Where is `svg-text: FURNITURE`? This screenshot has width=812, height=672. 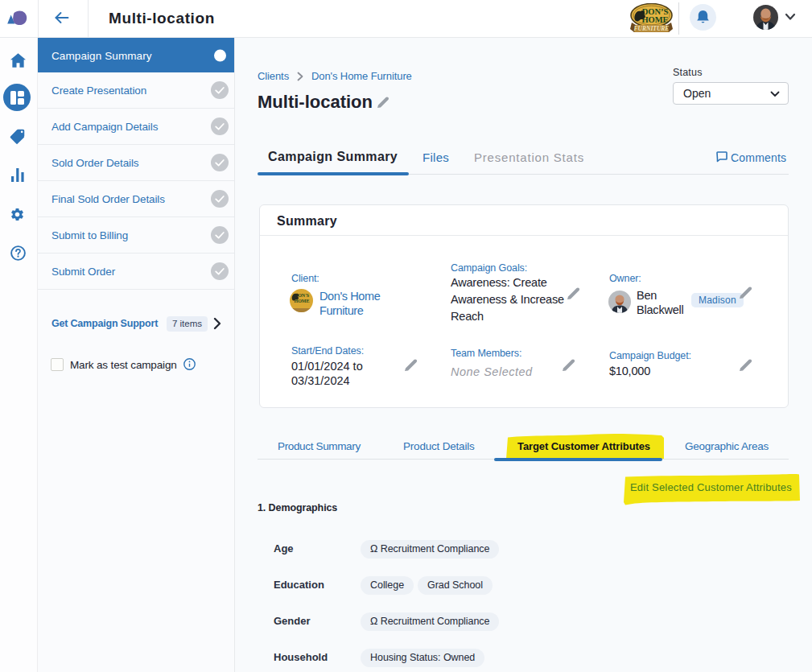 svg-text: FURNITURE is located at coordinates (652, 29).